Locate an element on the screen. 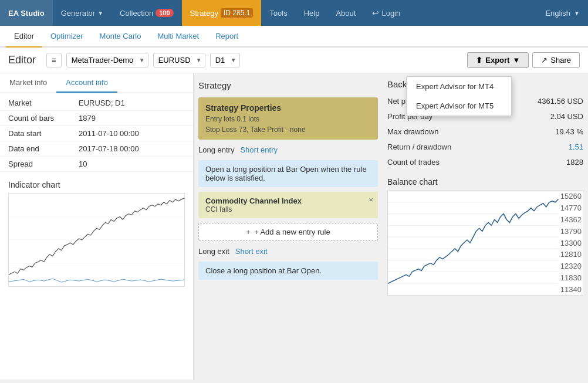 This screenshot has height=383, width=588. nav-help: Help is located at coordinates (312, 13).